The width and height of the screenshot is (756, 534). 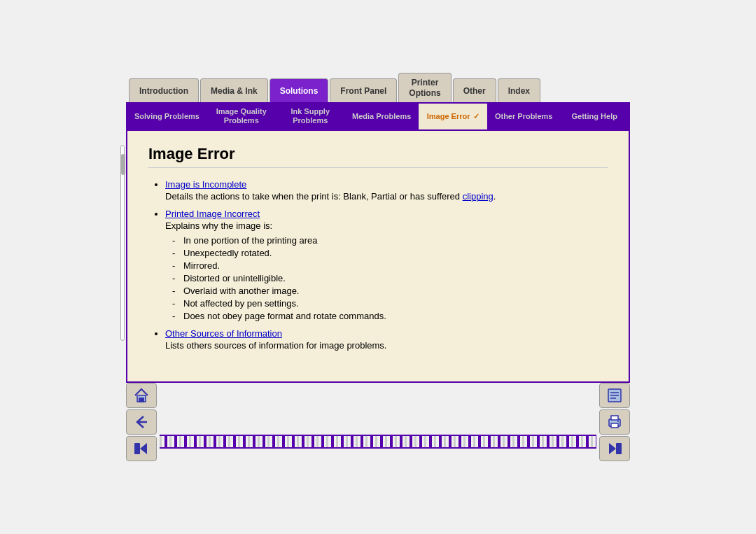 What do you see at coordinates (390, 241) in the screenshot?
I see `sub-list-item: In one portion of the printing area` at bounding box center [390, 241].